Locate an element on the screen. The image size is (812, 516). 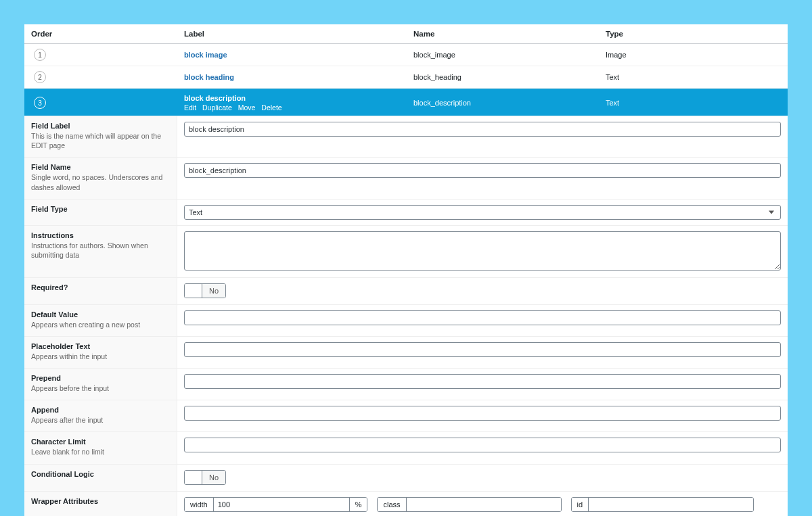
wrapper-id-group: id is located at coordinates (663, 505).